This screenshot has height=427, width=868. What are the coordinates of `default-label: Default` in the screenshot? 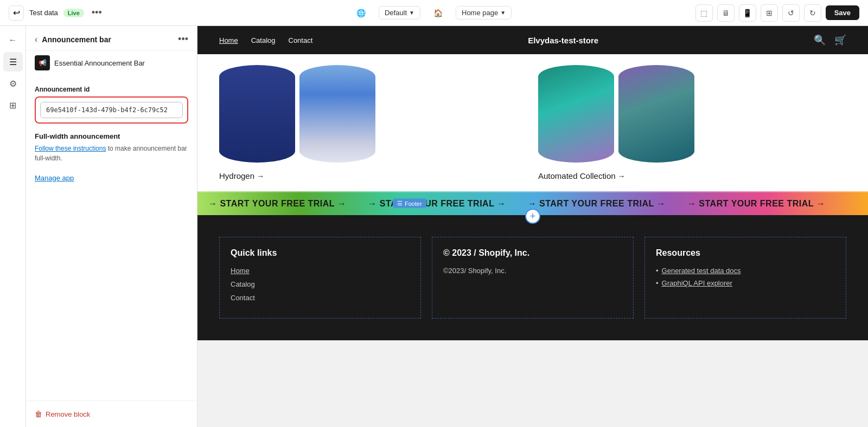 It's located at (396, 13).